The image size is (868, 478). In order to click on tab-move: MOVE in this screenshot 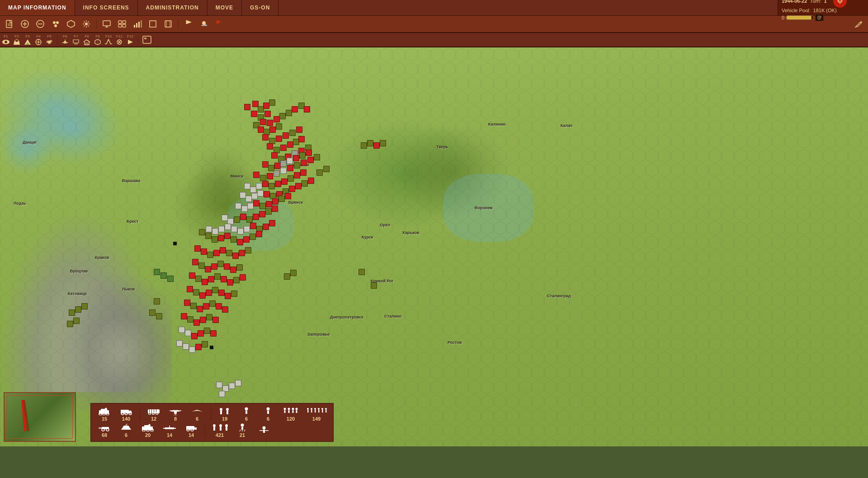, I will do `click(225, 8)`.